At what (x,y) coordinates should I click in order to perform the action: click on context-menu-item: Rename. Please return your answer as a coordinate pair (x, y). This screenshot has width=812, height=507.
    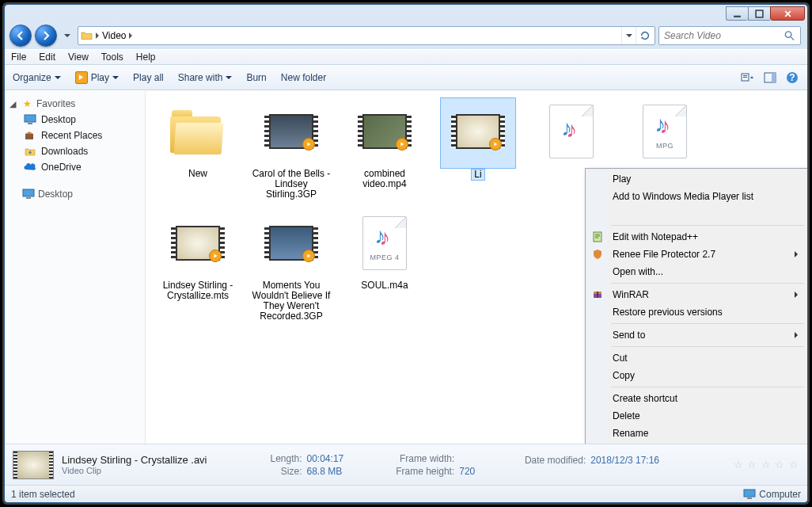
    Looking at the image, I should click on (696, 433).